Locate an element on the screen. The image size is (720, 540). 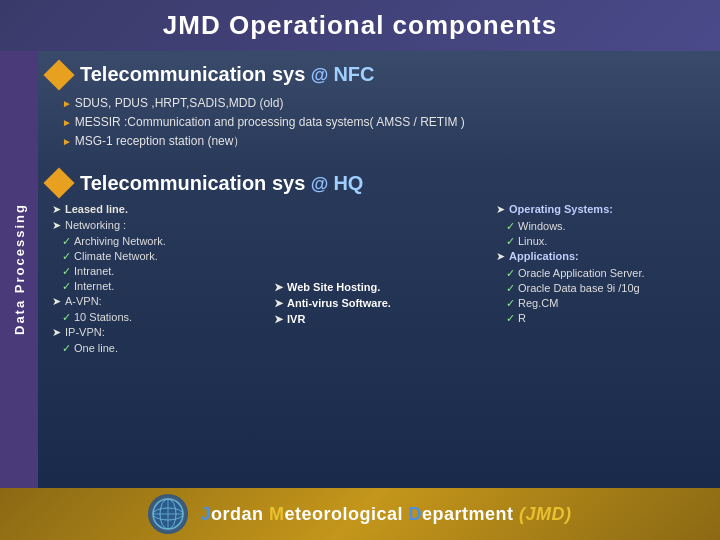
nfc-section-header: Telecommunication sys @ NFC is located at coordinates (376, 74).